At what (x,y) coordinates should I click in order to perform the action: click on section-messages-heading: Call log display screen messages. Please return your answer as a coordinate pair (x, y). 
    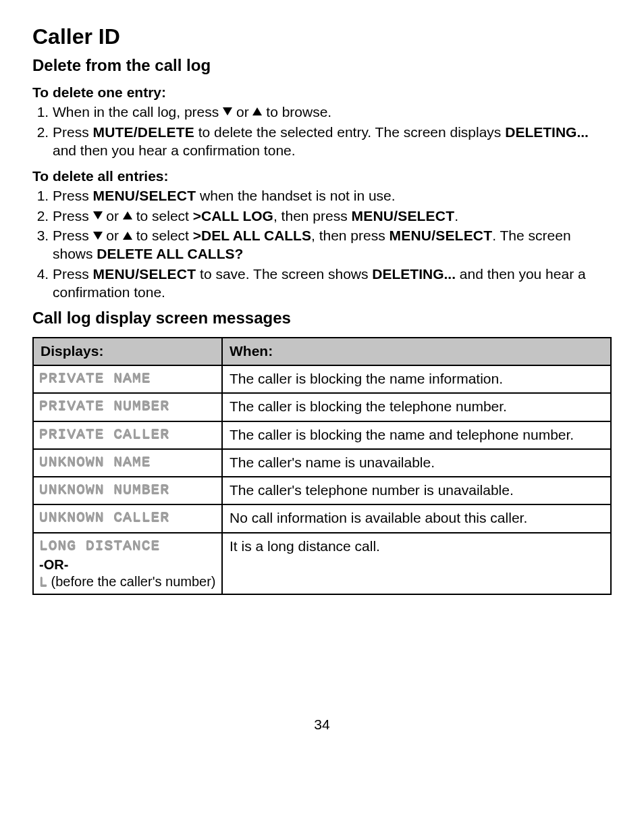
    Looking at the image, I should click on (322, 318).